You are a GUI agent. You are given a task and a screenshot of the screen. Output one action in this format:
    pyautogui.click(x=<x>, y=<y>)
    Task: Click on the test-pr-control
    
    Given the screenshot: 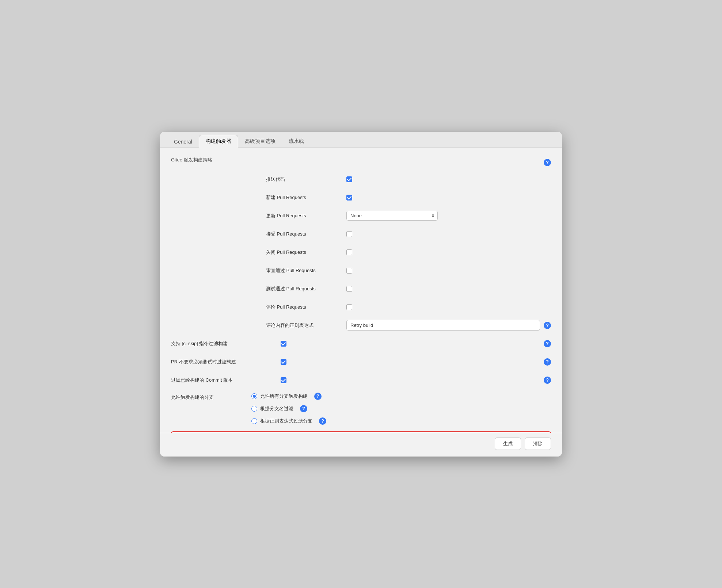 What is the action you would take?
    pyautogui.click(x=449, y=289)
    